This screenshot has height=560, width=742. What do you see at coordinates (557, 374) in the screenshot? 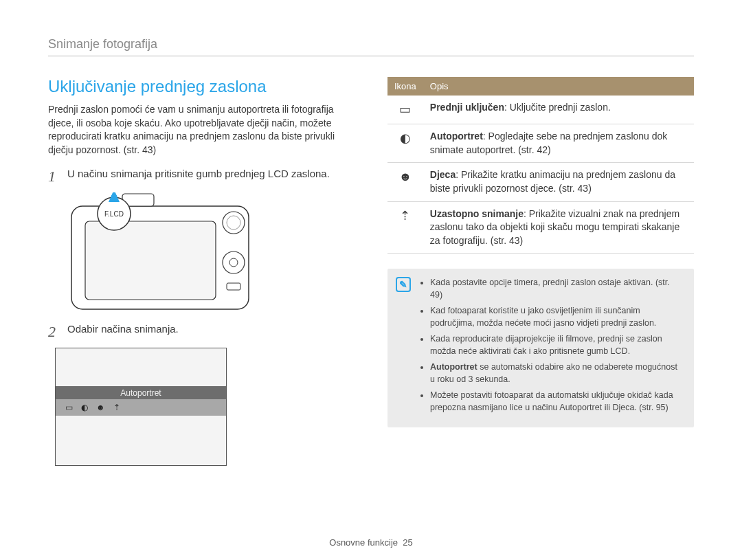
I see `note-item: Autoportret se automatski odabire ako ne…` at bounding box center [557, 374].